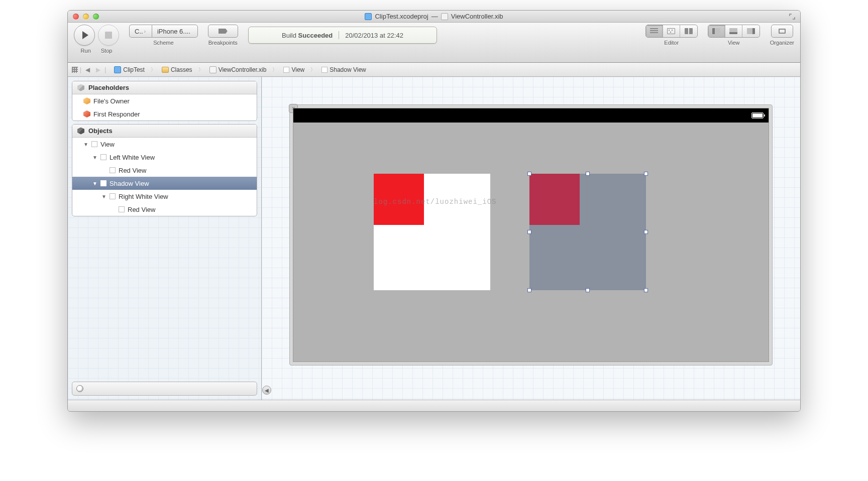 This screenshot has width=868, height=481. I want to click on standard-editor-icon, so click(654, 31).